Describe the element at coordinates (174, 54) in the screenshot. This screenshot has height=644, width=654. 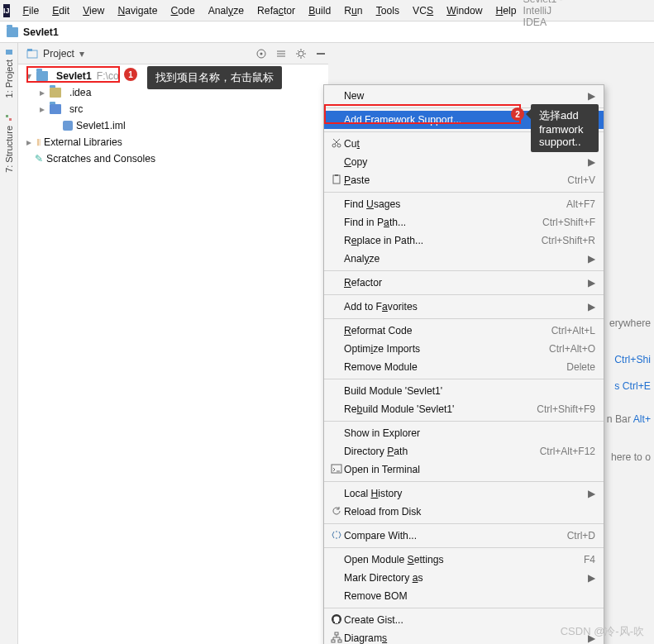
I see `project-tool-header: Project ▾` at that location.